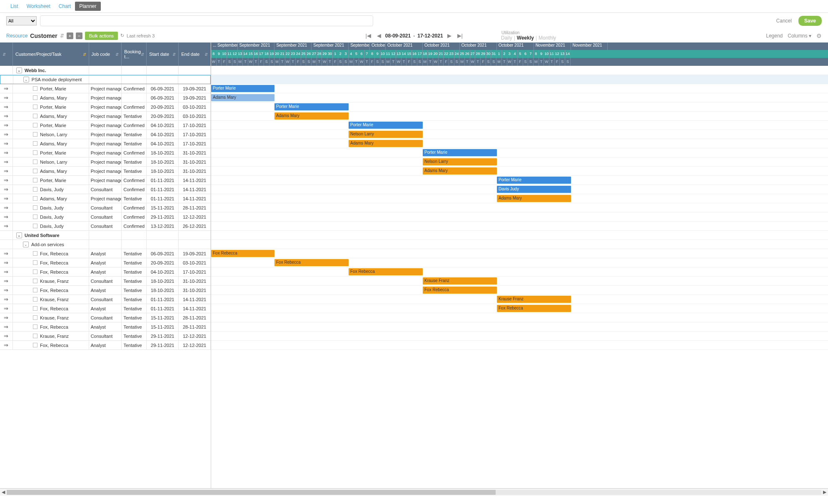 The image size is (828, 504). What do you see at coordinates (449, 36) in the screenshot?
I see `nav-next-icon: ▶` at bounding box center [449, 36].